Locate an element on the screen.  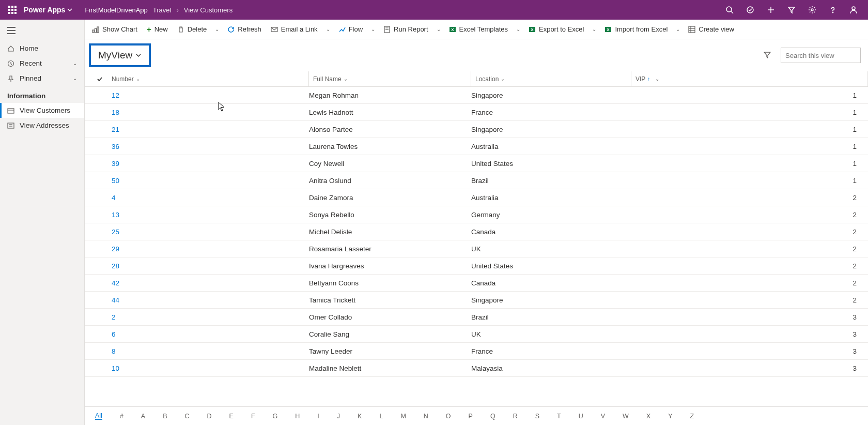
email-link-dropdown: ⌄ is located at coordinates (328, 29).